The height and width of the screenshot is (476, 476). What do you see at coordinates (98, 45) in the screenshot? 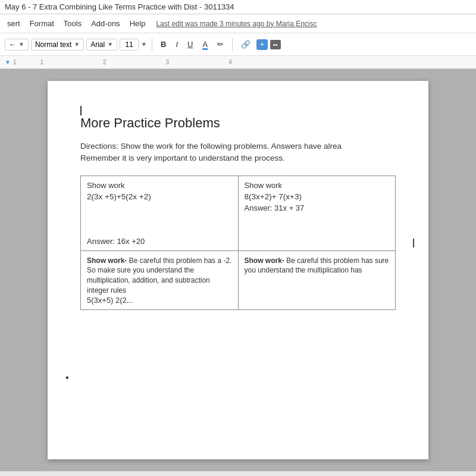
I see `font-label: Arial` at bounding box center [98, 45].